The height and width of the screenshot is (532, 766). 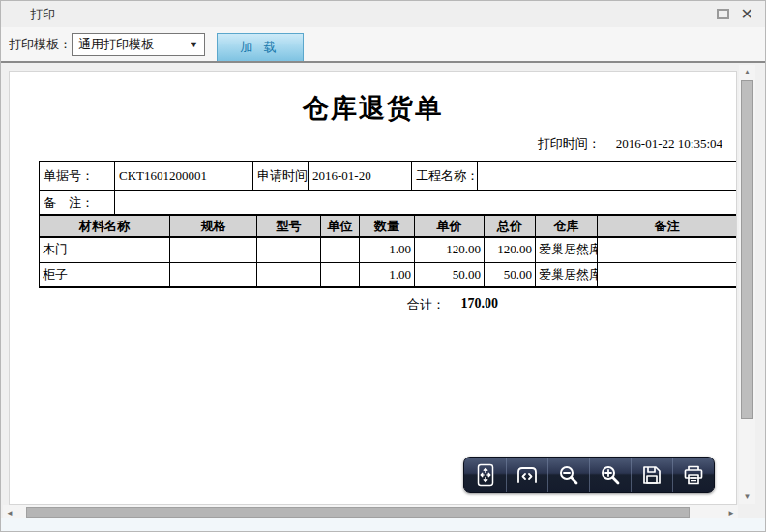 What do you see at coordinates (41, 44) in the screenshot?
I see `template-label: 打印模板：` at bounding box center [41, 44].